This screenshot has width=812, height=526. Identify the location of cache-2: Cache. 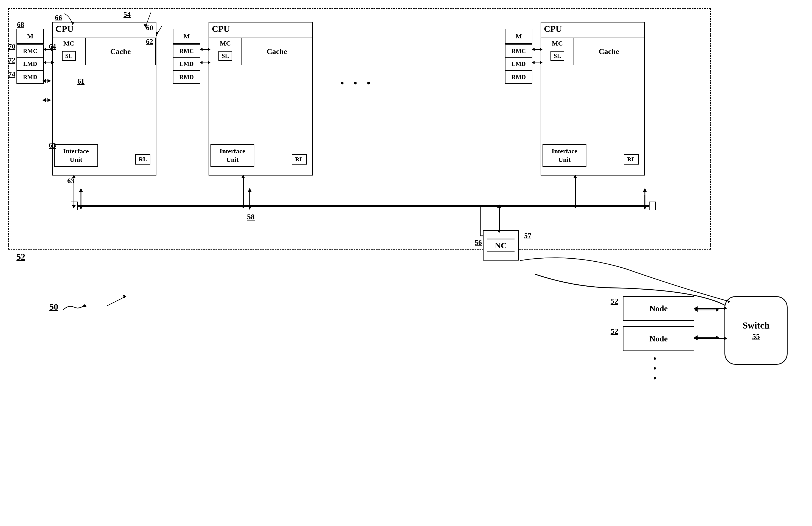
(277, 51).